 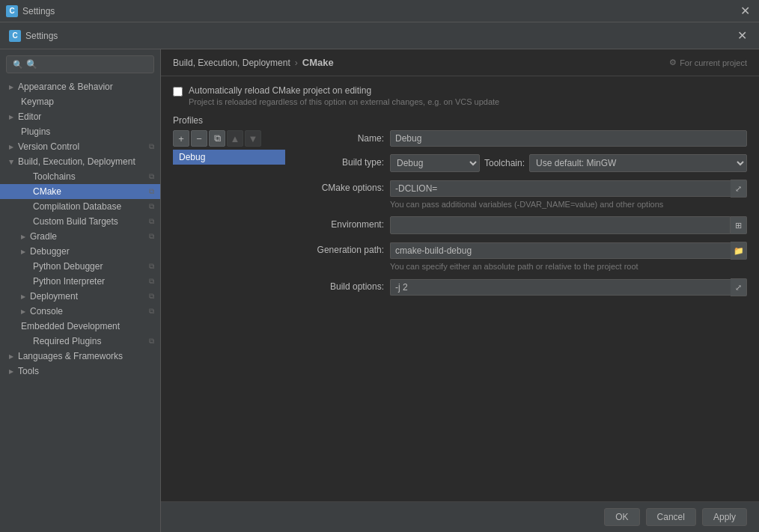 I want to click on sidebar-item-keymap: Keymap, so click(x=80, y=102).